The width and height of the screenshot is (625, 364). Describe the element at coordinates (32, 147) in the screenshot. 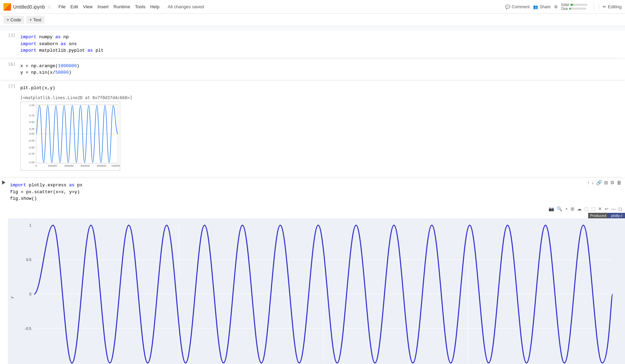

I see `svg-text: -0.50` at that location.